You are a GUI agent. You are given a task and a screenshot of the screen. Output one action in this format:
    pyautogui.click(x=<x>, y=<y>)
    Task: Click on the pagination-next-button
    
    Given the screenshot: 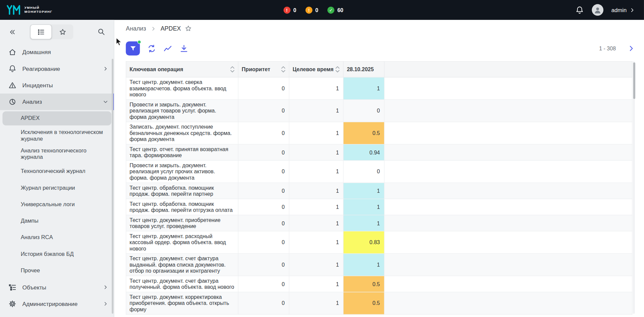 What is the action you would take?
    pyautogui.click(x=631, y=48)
    